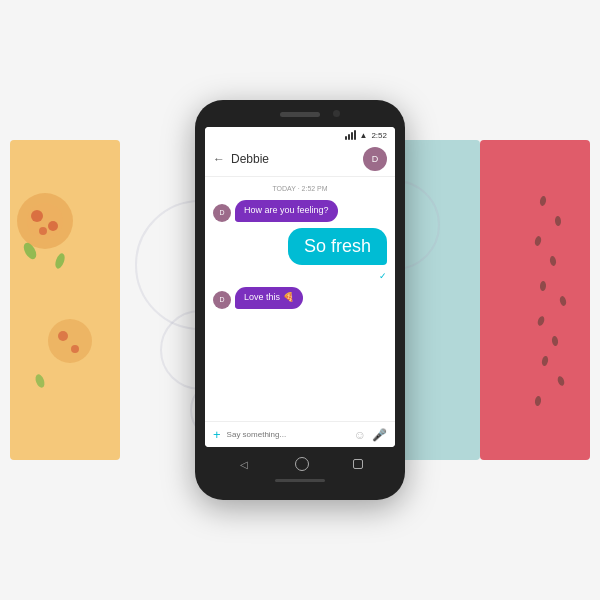 Image resolution: width=600 pixels, height=600 pixels. I want to click on status-time: 2:52, so click(379, 136).